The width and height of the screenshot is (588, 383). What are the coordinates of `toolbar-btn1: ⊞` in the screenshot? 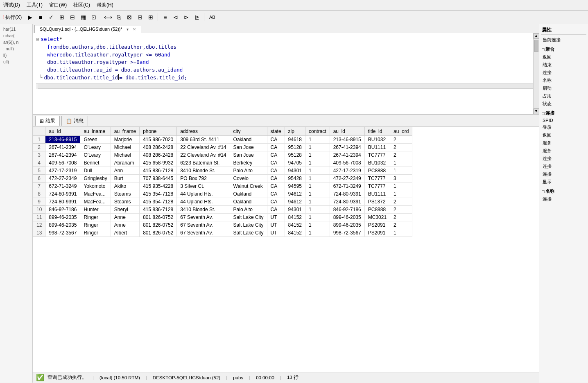 It's located at (62, 17).